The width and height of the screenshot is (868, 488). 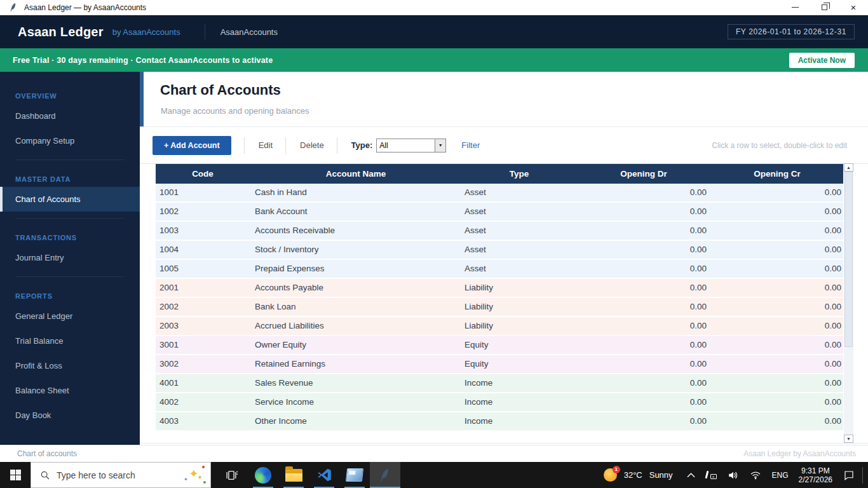 What do you see at coordinates (356, 212) in the screenshot?
I see `table-cell-name: Bank Account` at bounding box center [356, 212].